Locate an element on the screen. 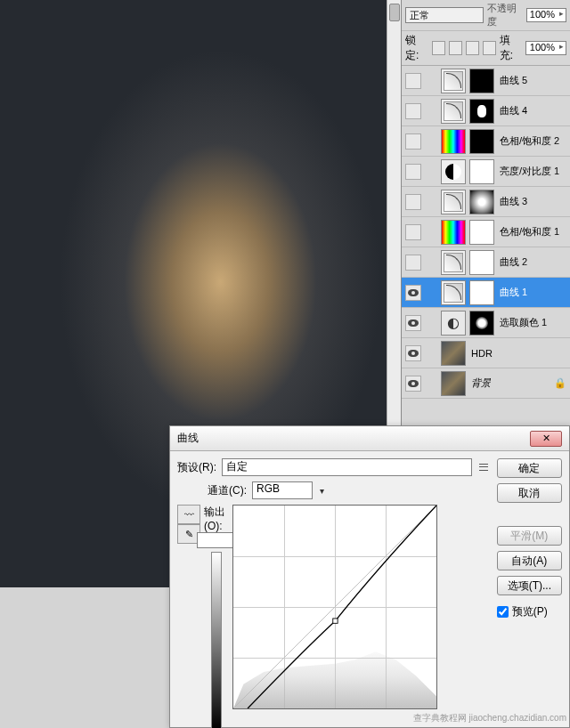 The height and width of the screenshot is (728, 570). lock-row: 锁定: 填充: 100% is located at coordinates (486, 48).